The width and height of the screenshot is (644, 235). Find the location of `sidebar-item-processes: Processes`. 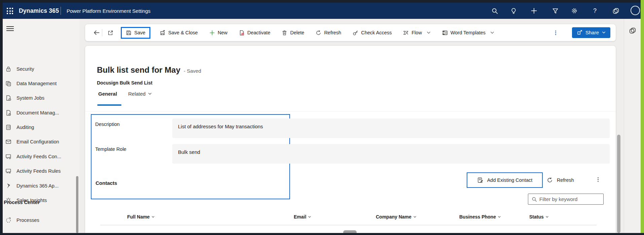

sidebar-item-processes: Processes is located at coordinates (40, 220).